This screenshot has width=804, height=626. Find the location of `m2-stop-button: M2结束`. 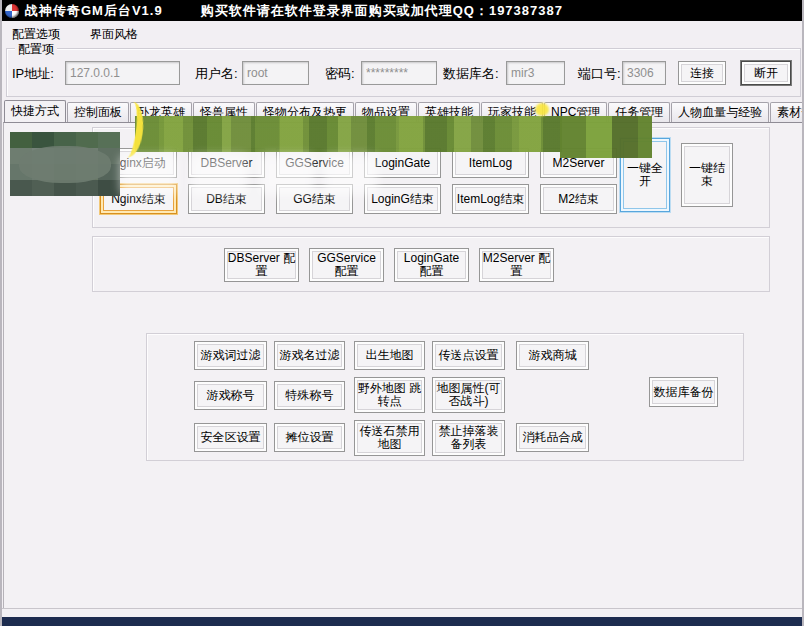

m2-stop-button: M2结束 is located at coordinates (578, 199).